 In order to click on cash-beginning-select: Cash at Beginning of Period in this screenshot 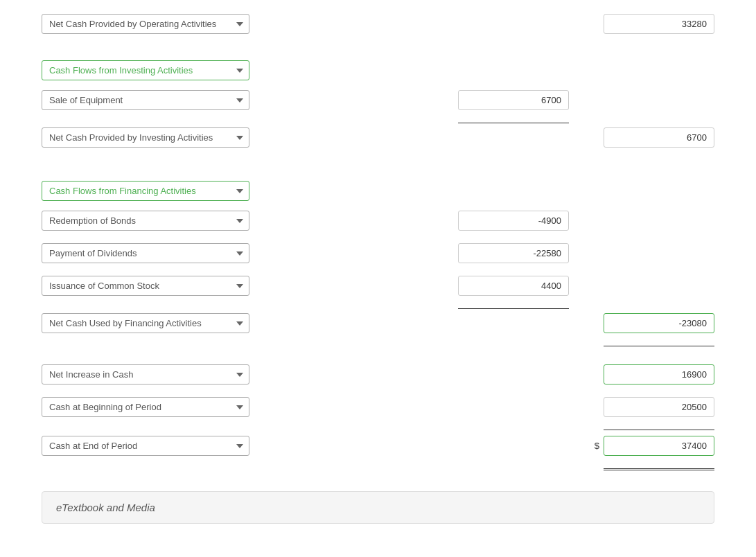, I will do `click(146, 407)`.